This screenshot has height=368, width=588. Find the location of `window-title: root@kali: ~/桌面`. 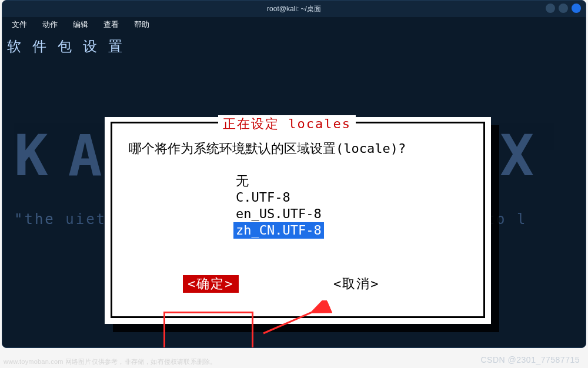

window-title: root@kali: ~/桌面 is located at coordinates (294, 9).